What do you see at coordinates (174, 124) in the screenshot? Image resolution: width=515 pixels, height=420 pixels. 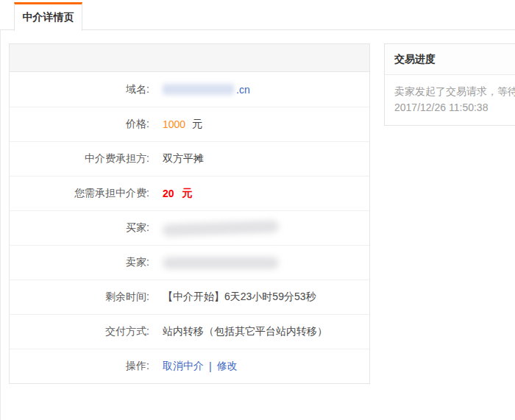 I see `price-value: 1000` at bounding box center [174, 124].